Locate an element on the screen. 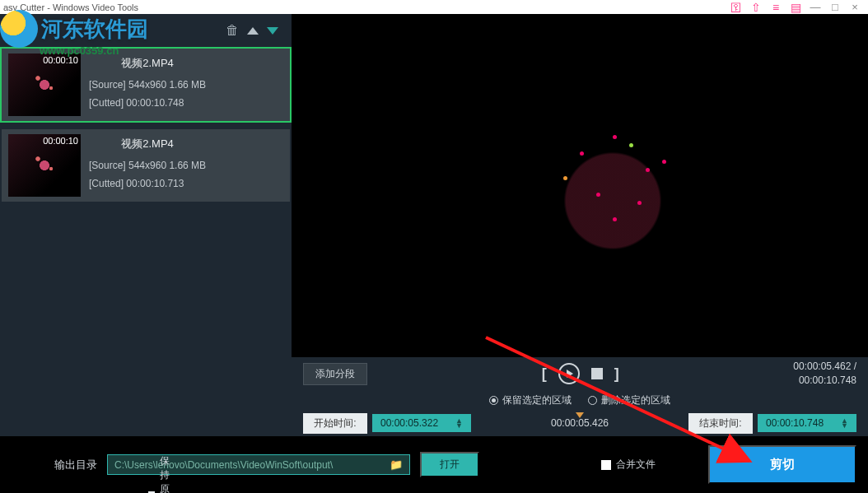 The width and height of the screenshot is (868, 493). clip-cutted-info: [Cutted] 00:00:10.748 is located at coordinates (147, 104).